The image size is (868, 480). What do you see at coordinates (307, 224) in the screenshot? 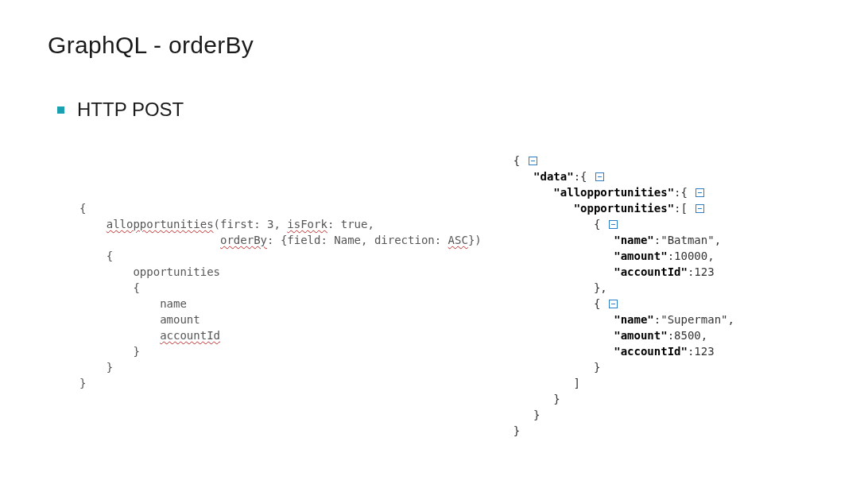
I see `identifier-isfork: isFork` at bounding box center [307, 224].